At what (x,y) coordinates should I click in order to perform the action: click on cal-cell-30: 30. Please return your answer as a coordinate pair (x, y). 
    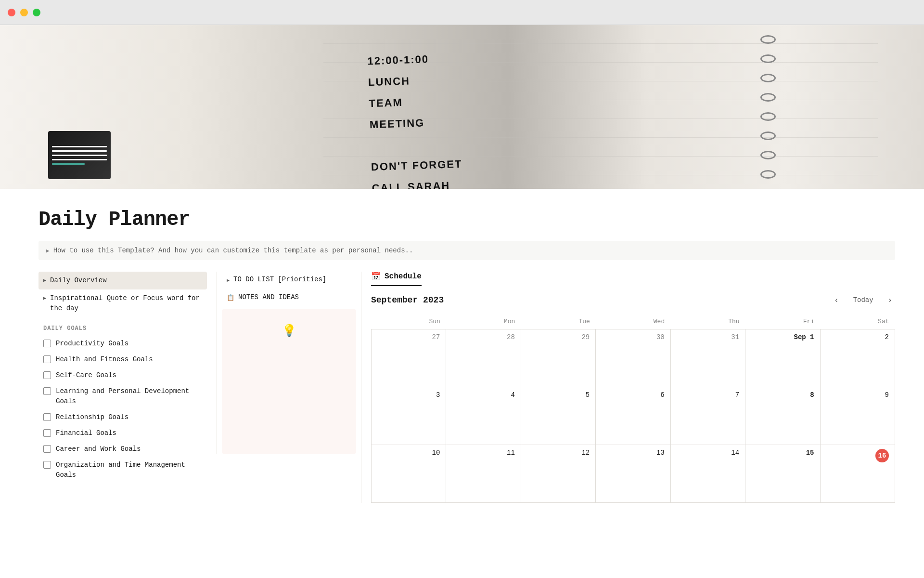
    Looking at the image, I should click on (633, 358).